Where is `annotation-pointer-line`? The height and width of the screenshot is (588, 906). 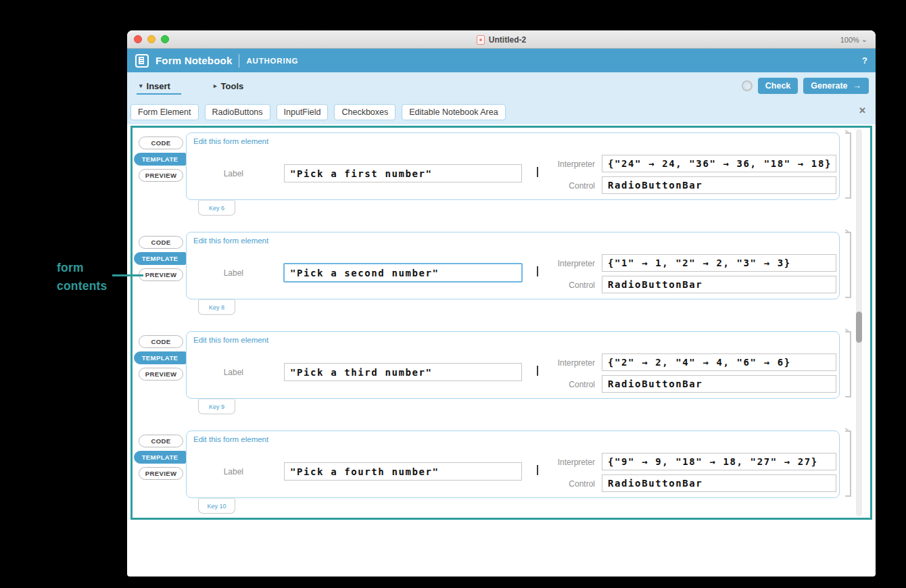
annotation-pointer-line is located at coordinates (128, 276).